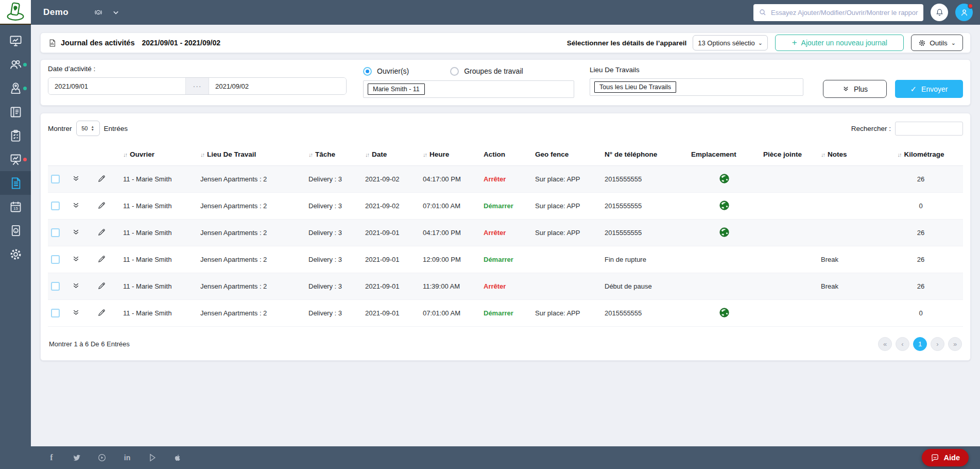 This screenshot has height=469, width=980. I want to click on chevron-down-icon, so click(116, 12).